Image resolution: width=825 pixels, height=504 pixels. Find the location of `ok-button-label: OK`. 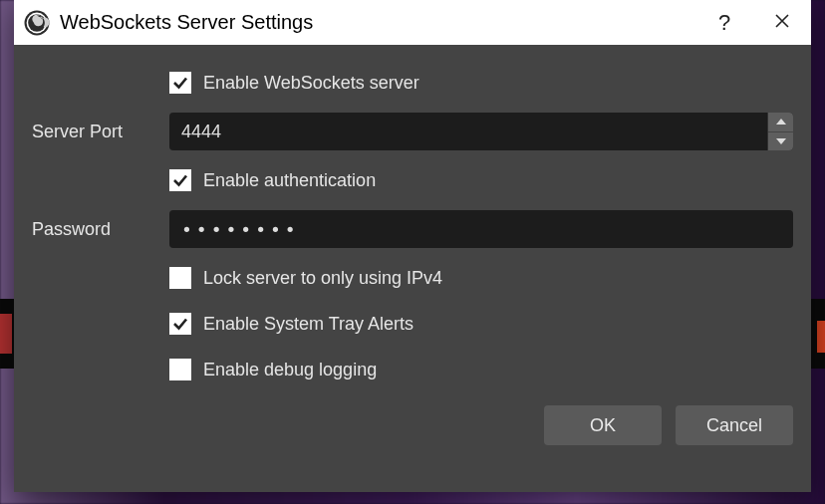

ok-button-label: OK is located at coordinates (603, 426).